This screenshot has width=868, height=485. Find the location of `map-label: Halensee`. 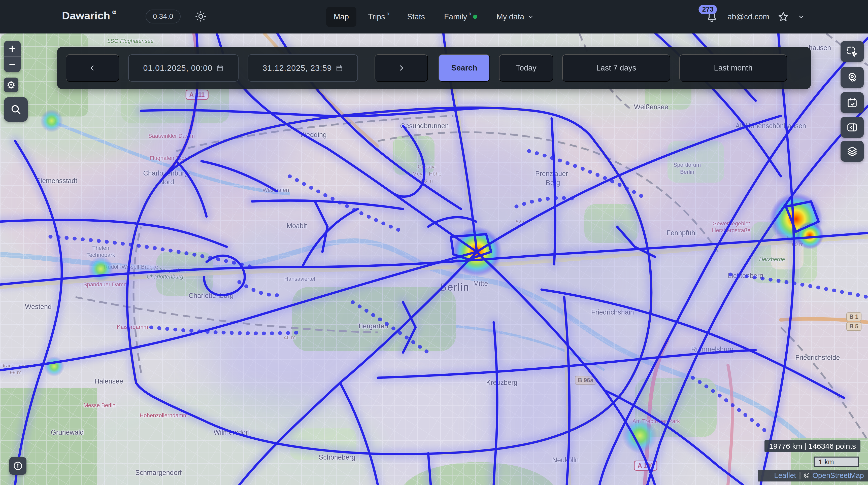

map-label: Halensee is located at coordinates (109, 381).